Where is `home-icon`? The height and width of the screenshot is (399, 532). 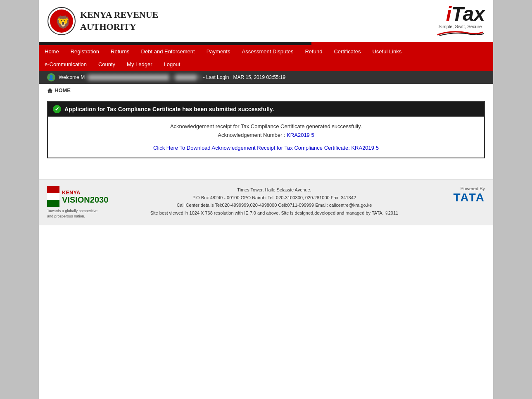
home-icon is located at coordinates (50, 91).